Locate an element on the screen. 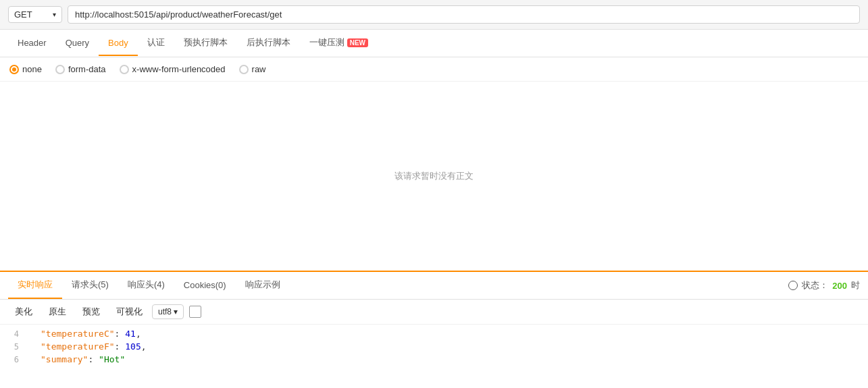 The width and height of the screenshot is (868, 388). encoding-select: utf8 ▾ is located at coordinates (168, 312).